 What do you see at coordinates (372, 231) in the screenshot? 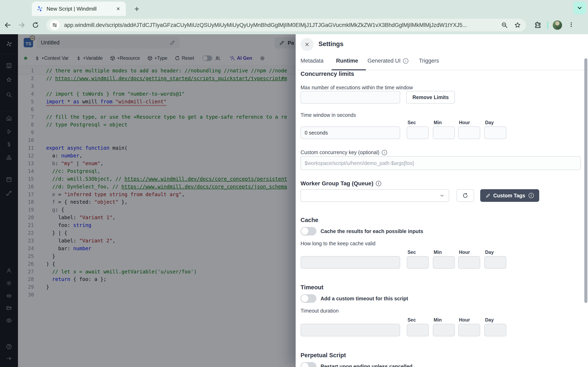
I see `cache-toggle-label: Cache the results for each possible inpu…` at bounding box center [372, 231].